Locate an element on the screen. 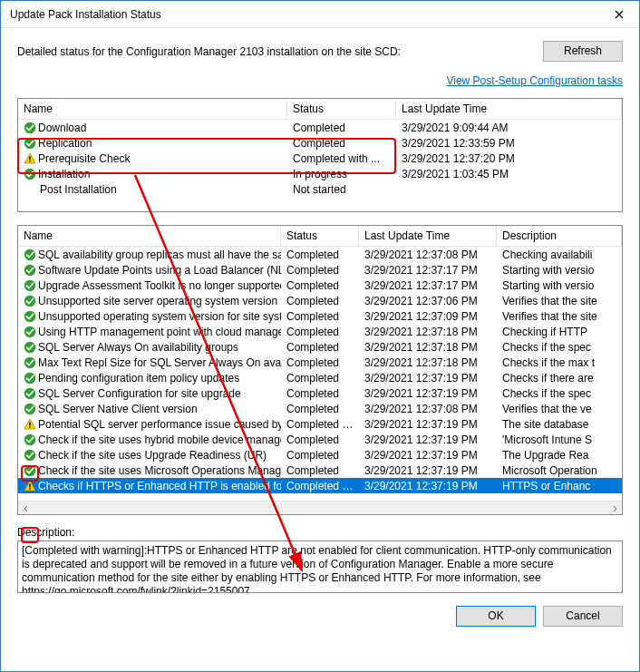 The width and height of the screenshot is (640, 672). cancel-button: Cancel is located at coordinates (583, 617).